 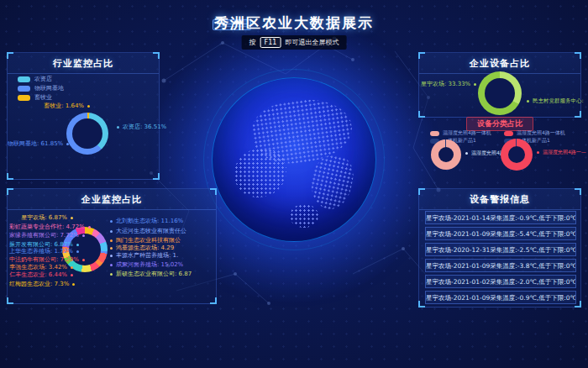 I want to click on panel-alerts-title: 设备警报信息, so click(x=500, y=200).